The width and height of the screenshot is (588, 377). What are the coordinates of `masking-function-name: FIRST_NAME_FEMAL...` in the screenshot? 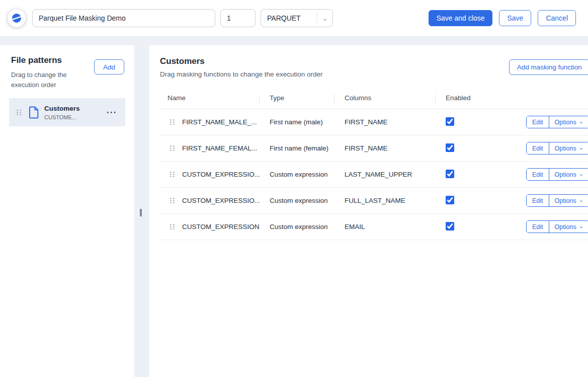 It's located at (226, 148).